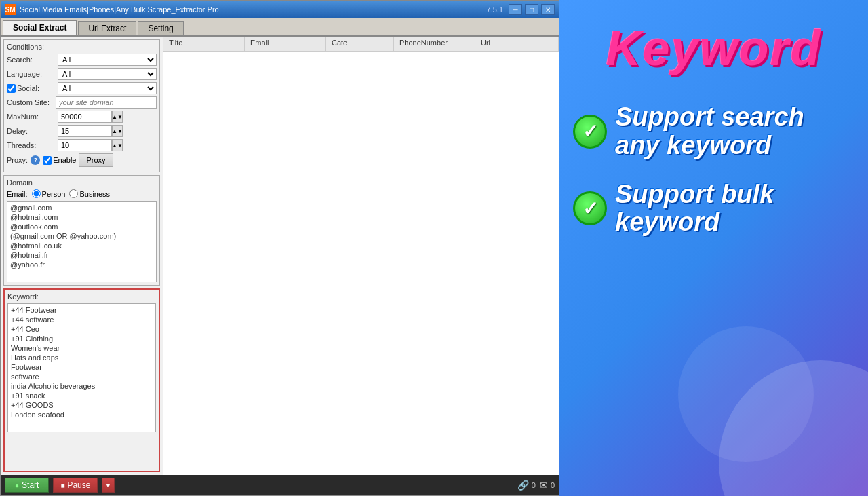  What do you see at coordinates (81, 396) in the screenshot?
I see `keyword-item: +91 snack` at bounding box center [81, 396].